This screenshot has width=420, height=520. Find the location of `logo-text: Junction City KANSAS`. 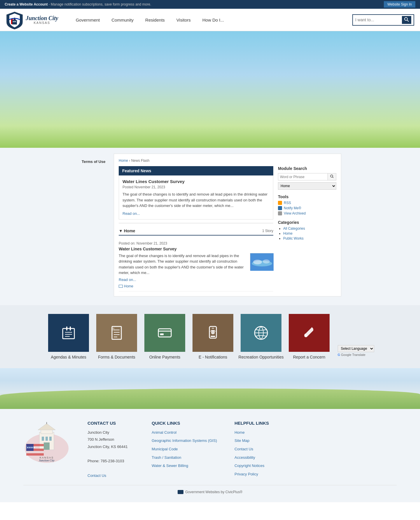

logo-text: Junction City KANSAS is located at coordinates (42, 20).